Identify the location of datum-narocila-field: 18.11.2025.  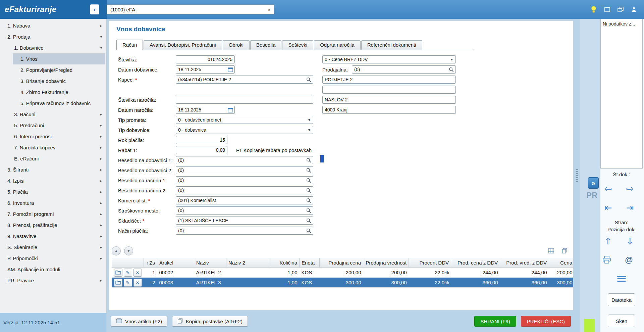
(205, 110).